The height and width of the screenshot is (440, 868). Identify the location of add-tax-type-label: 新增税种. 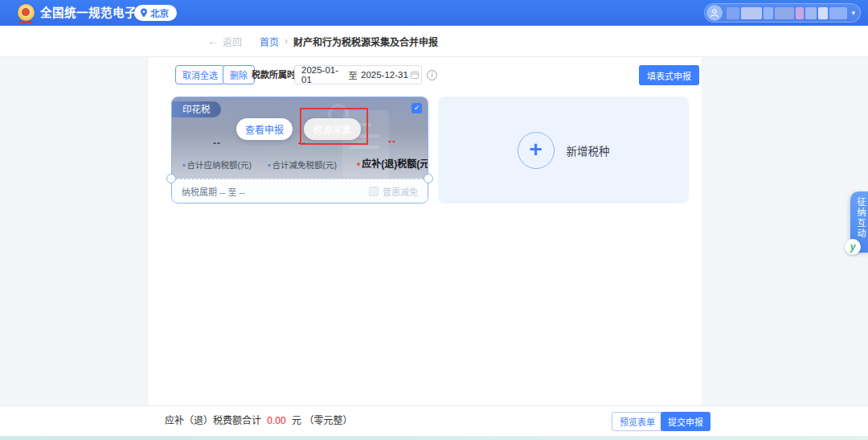
(588, 150).